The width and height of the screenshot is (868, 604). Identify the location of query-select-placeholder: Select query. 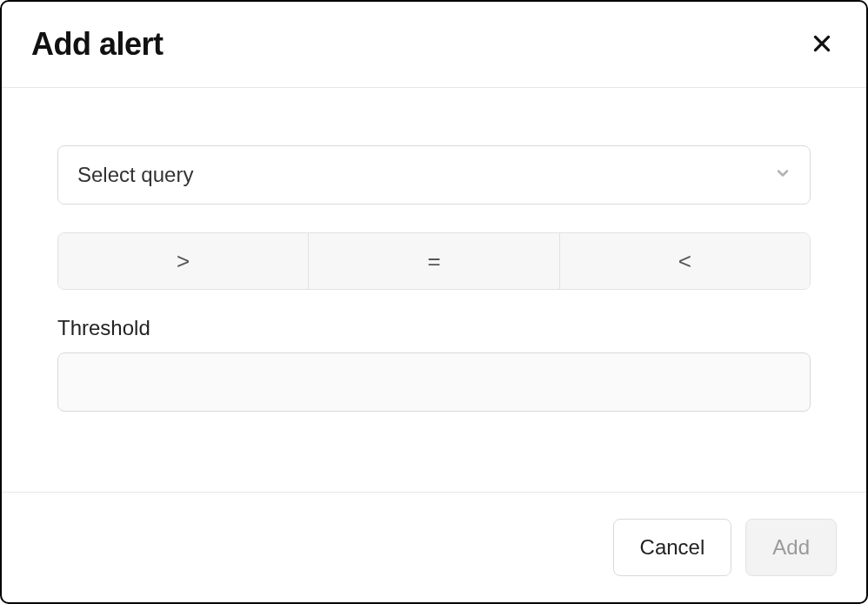
(136, 175).